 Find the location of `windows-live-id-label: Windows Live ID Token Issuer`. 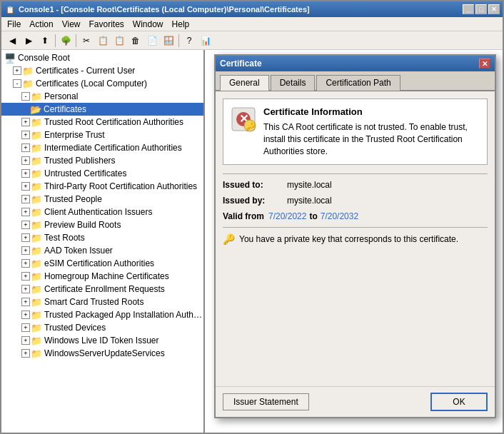

windows-live-id-label: Windows Live ID Token Issuer is located at coordinates (101, 340).